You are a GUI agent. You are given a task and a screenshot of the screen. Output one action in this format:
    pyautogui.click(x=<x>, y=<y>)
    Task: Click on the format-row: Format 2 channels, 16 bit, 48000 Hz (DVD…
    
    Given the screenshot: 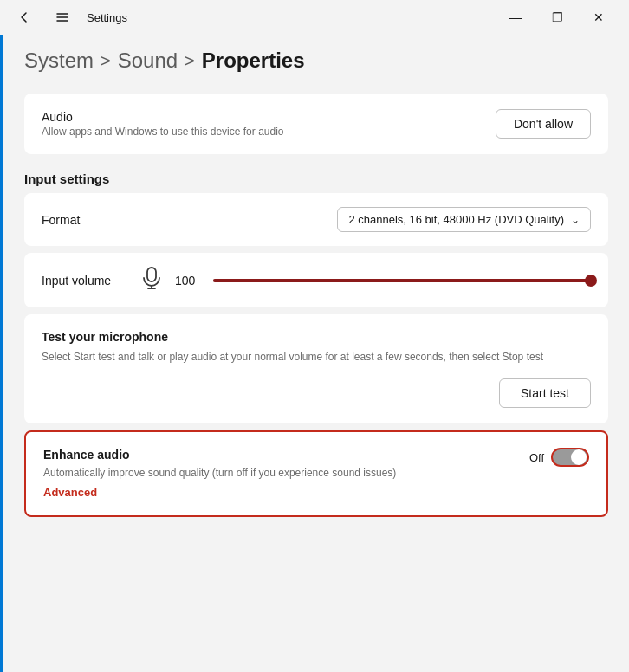 What is the action you would take?
    pyautogui.click(x=316, y=220)
    